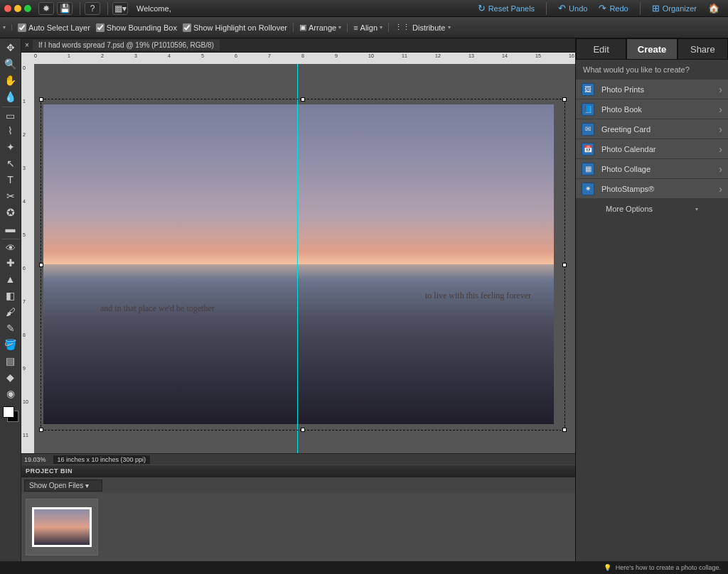 This screenshot has height=574, width=728. What do you see at coordinates (7, 27) in the screenshot?
I see `options-menu-icon: ▾` at bounding box center [7, 27].